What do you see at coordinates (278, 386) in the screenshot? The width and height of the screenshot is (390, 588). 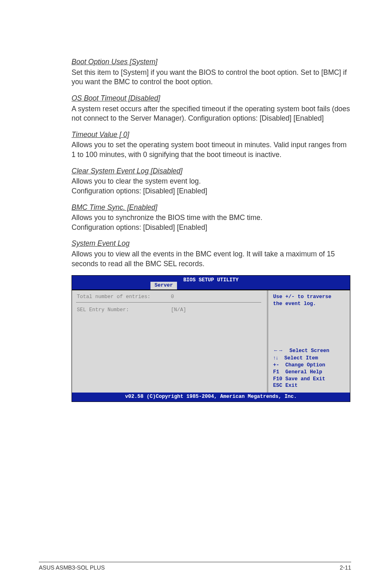 I see `key-esc: ESC` at bounding box center [278, 386].